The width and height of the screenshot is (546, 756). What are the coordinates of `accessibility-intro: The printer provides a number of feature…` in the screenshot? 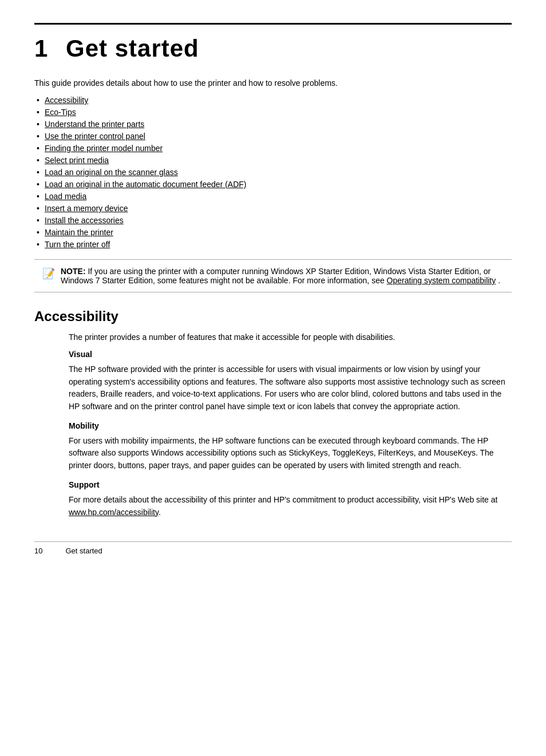 It's located at (290, 337).